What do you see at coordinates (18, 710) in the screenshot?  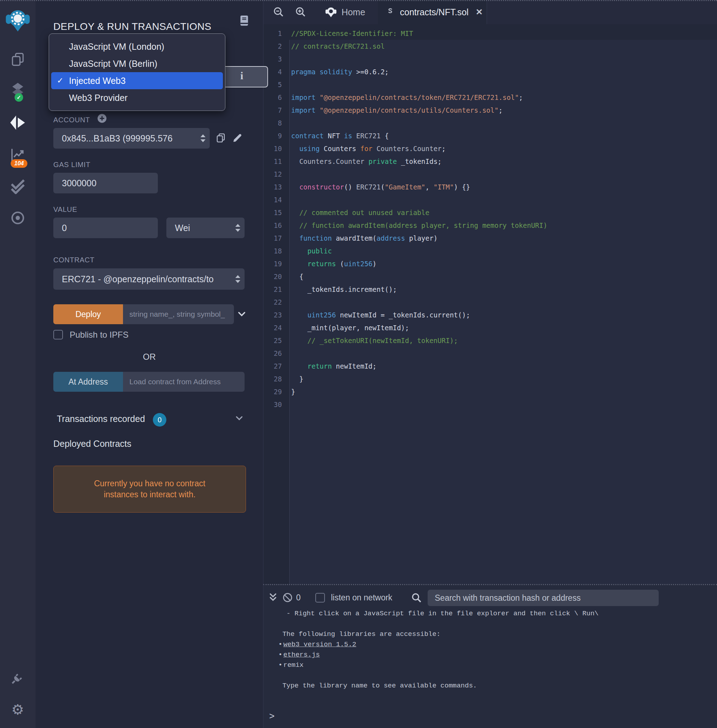 I see `settings-gear-icon: ⚙` at bounding box center [18, 710].